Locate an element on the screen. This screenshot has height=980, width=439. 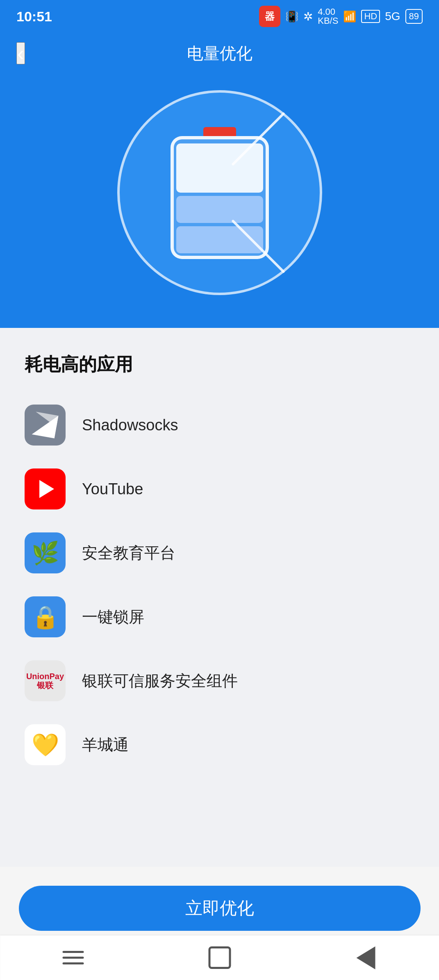
yangcheng-heart-icon: 💛 is located at coordinates (45, 745).